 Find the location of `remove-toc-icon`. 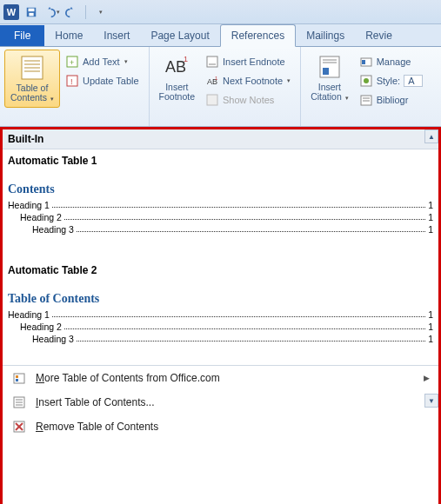

remove-toc-icon is located at coordinates (19, 427).